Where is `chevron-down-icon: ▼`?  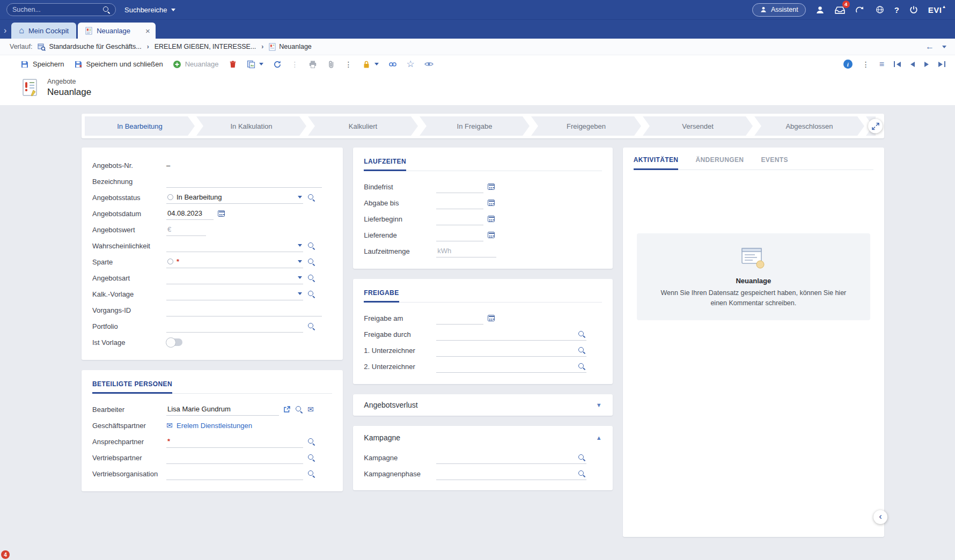
chevron-down-icon: ▼ is located at coordinates (599, 405).